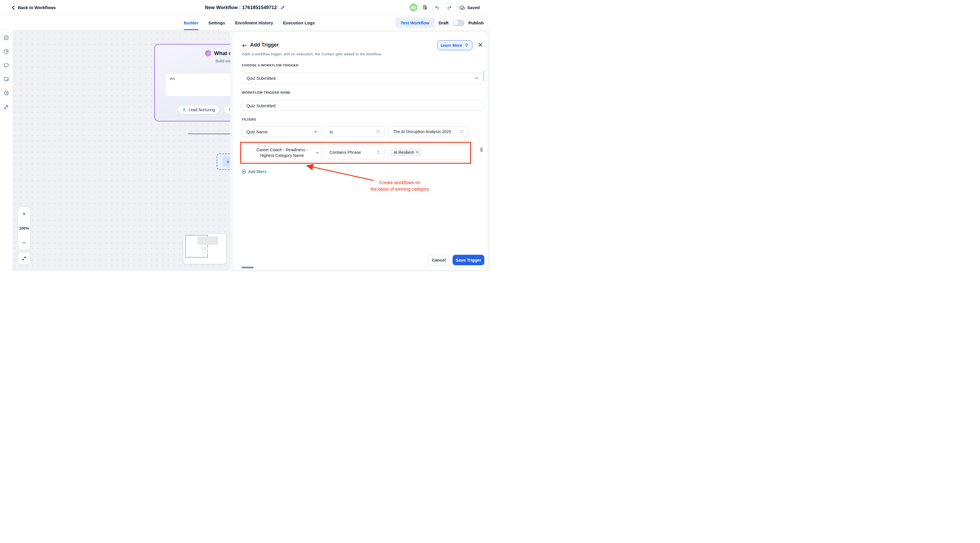  Describe the element at coordinates (469, 260) in the screenshot. I see `save-trigger-button: Save Trigger` at that location.